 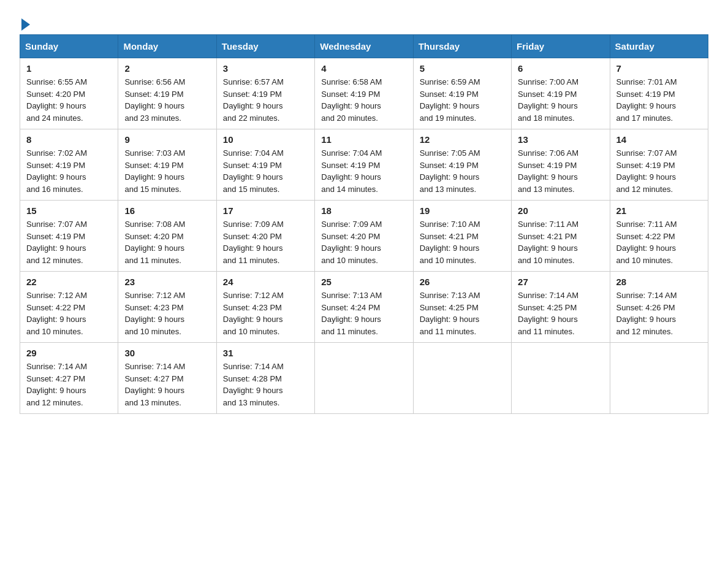 What do you see at coordinates (659, 47) in the screenshot?
I see `weekday-header-saturday: Saturday` at bounding box center [659, 47].